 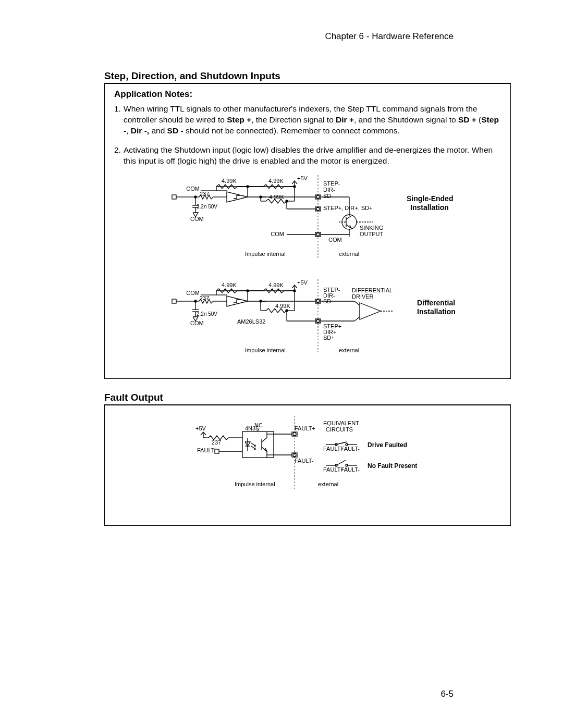 I want to click on lbl2-ext: external, so click(x=349, y=350).